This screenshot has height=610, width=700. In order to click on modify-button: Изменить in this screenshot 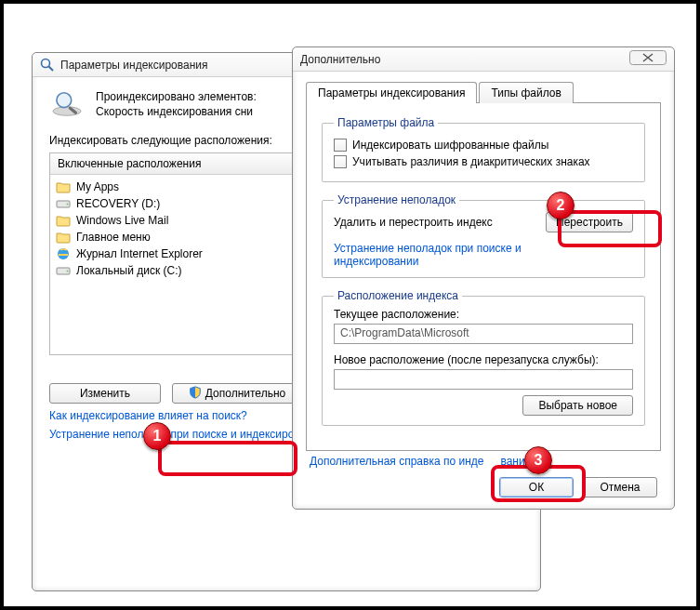, I will do `click(105, 393)`.